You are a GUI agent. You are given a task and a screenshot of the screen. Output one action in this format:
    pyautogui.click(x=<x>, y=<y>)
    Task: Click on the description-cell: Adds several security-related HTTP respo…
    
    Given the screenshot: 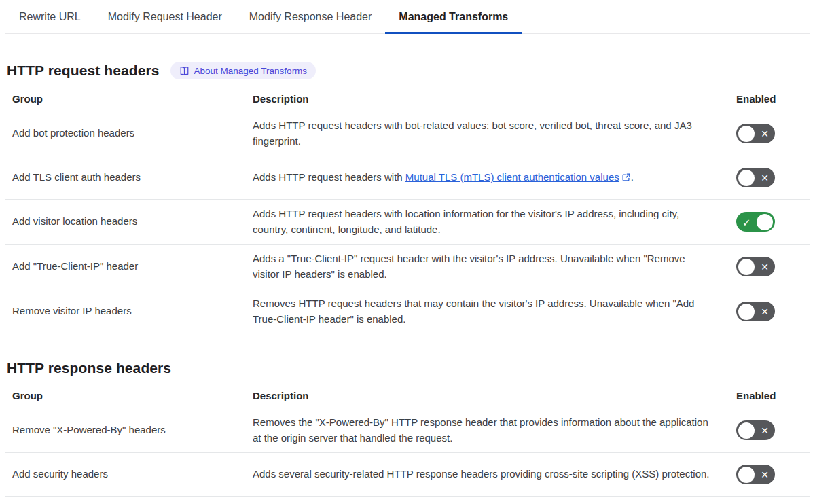 What is the action you would take?
    pyautogui.click(x=488, y=475)
    